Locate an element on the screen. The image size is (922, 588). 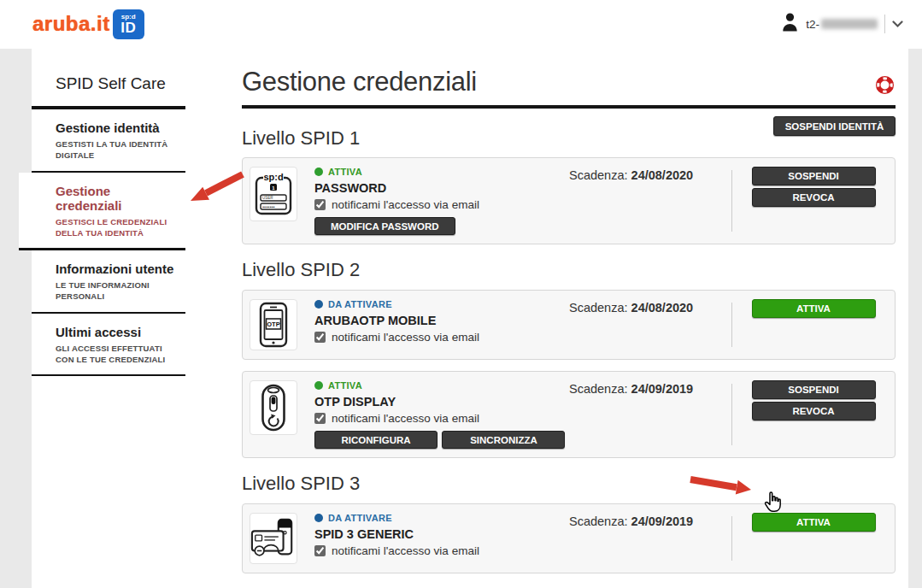
sospendi-identita-button: SOSPENDI IDENTITÀ is located at coordinates (834, 126).